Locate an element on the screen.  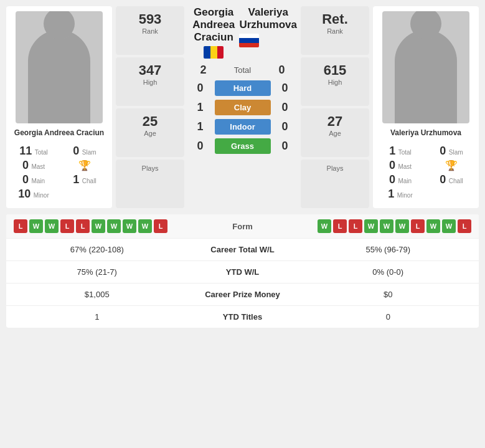
left-rank-box: 593 Rank is located at coordinates (150, 31).